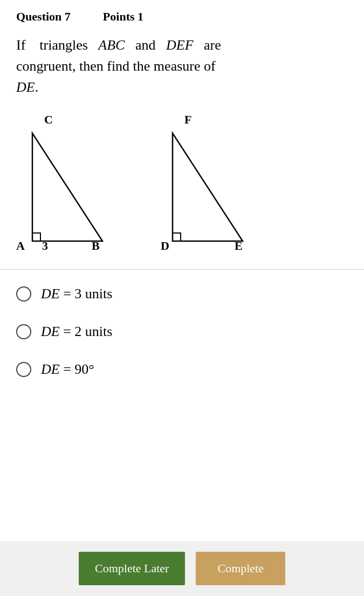  Describe the element at coordinates (20, 246) in the screenshot. I see `vertex-a-label: A` at that location.